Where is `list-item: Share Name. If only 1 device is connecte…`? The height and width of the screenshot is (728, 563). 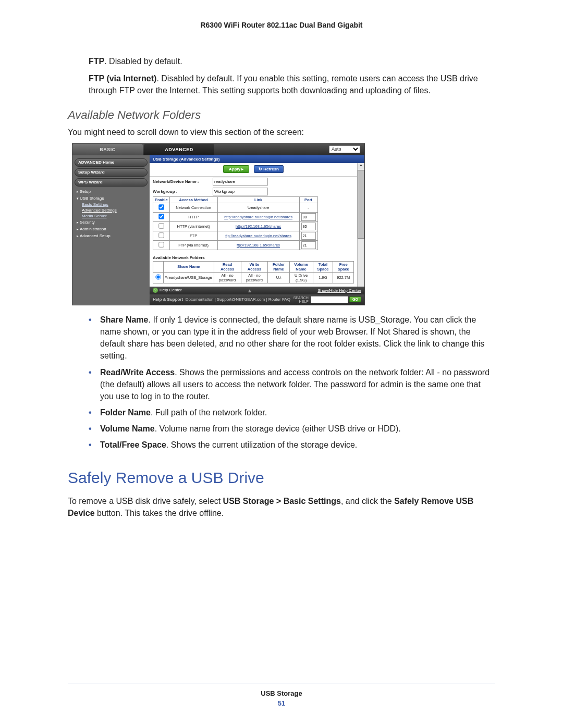 list-item: Share Name. If only 1 device is connecte… is located at coordinates (292, 338).